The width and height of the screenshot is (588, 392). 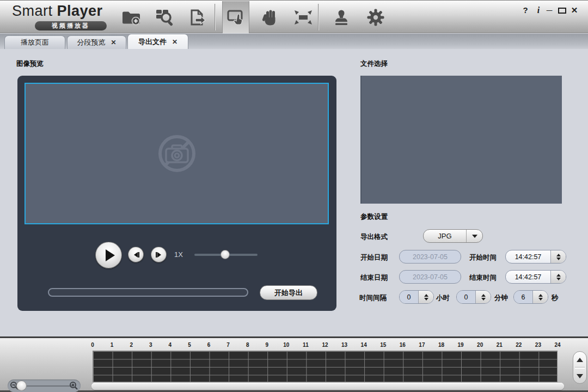 What do you see at coordinates (228, 345) in the screenshot?
I see `timeline-hour-label: 7` at bounding box center [228, 345].